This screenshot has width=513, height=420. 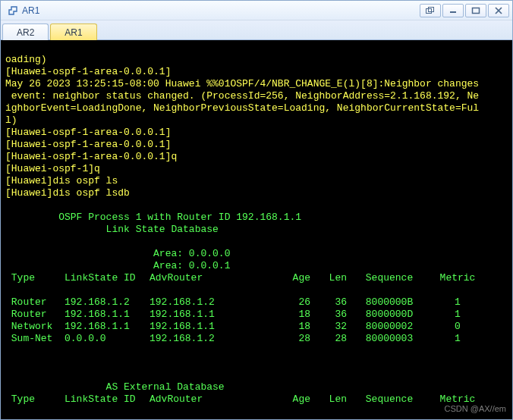 What do you see at coordinates (26, 32) in the screenshot?
I see `tab-ar2: AR2` at bounding box center [26, 32].